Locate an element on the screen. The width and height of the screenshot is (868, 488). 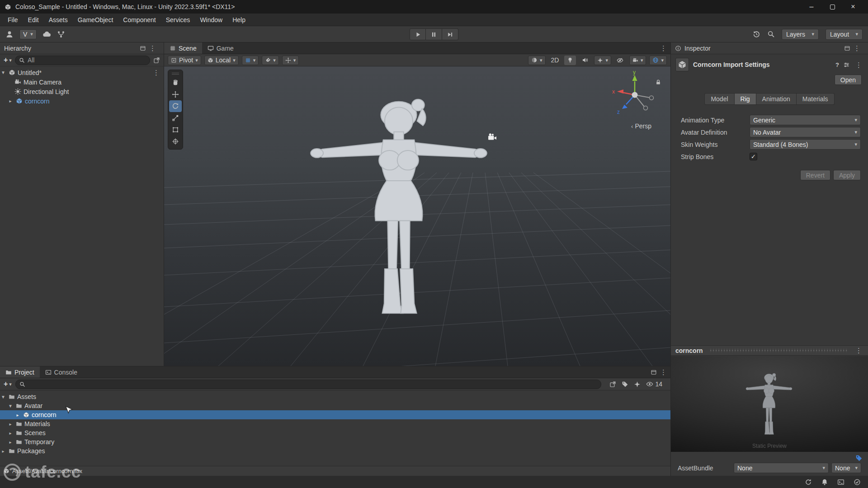
preview-pane: Static Preview is located at coordinates (769, 404).